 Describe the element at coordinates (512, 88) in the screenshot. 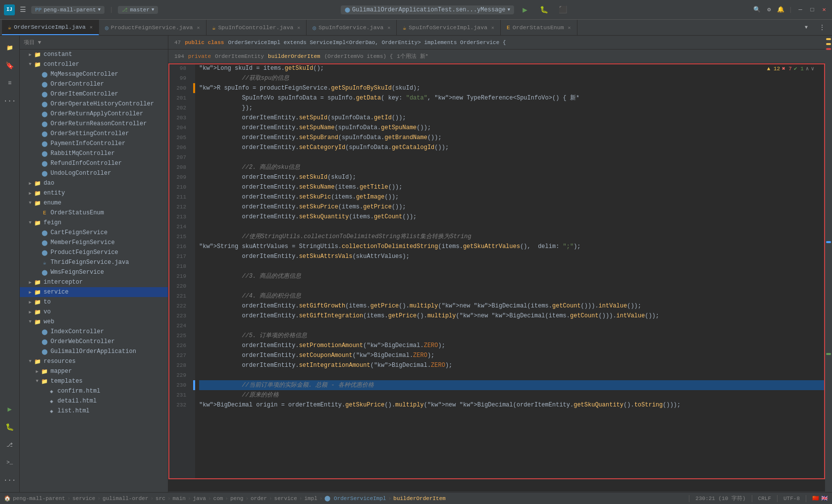

I see `code-line-200: "kw">R spuInfo = productFeignService.get…` at that location.